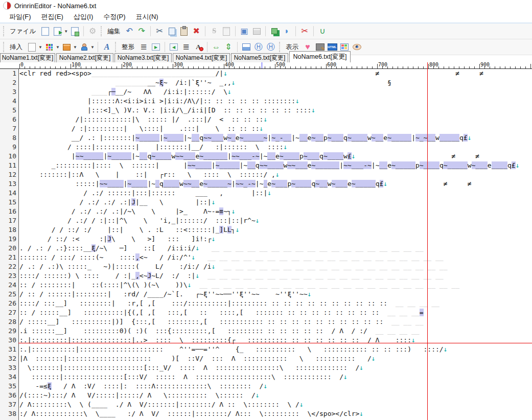 This screenshot has width=532, height=420. I want to click on fill-square-button: ▣, so click(244, 31).